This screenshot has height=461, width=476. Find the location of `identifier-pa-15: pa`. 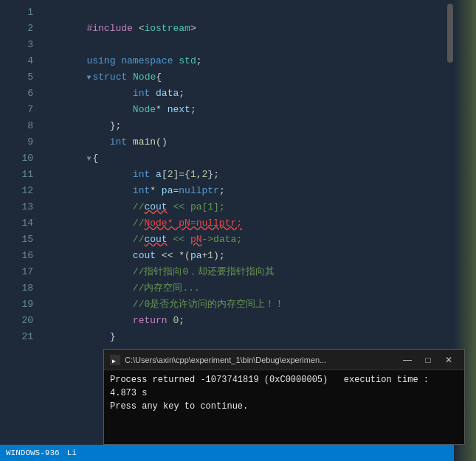

identifier-pa-15: pa is located at coordinates (196, 255).